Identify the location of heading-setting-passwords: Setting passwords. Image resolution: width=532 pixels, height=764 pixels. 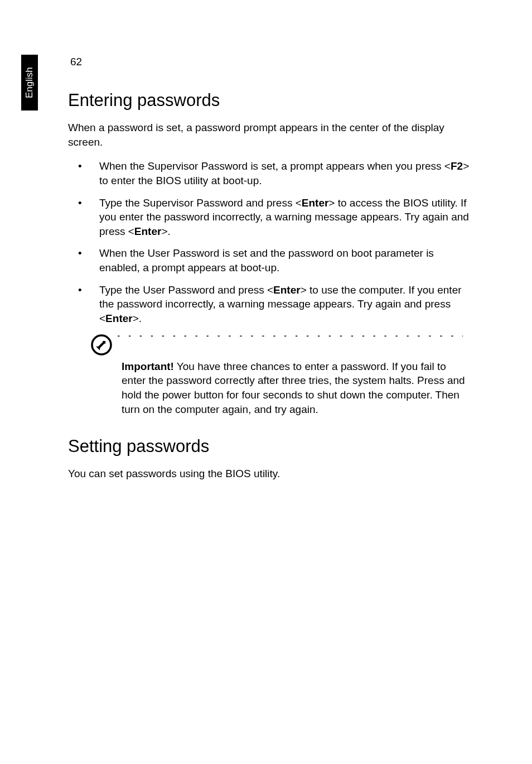
(269, 446).